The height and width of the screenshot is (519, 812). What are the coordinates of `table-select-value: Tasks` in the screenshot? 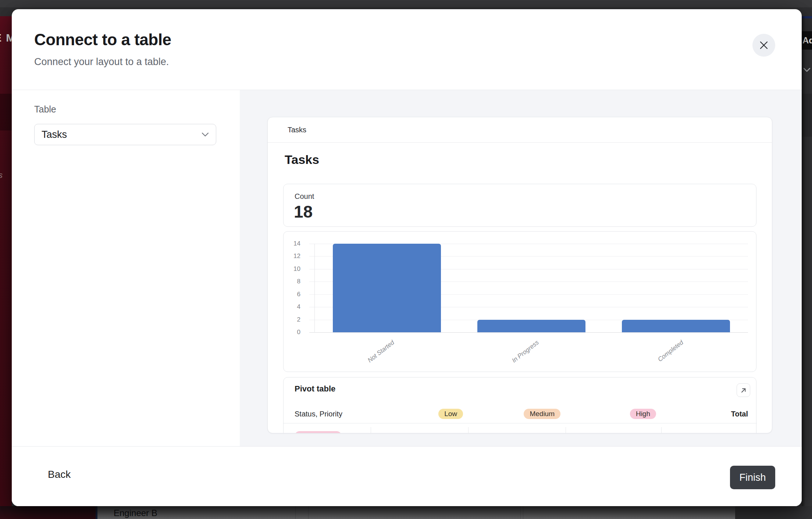 It's located at (54, 135).